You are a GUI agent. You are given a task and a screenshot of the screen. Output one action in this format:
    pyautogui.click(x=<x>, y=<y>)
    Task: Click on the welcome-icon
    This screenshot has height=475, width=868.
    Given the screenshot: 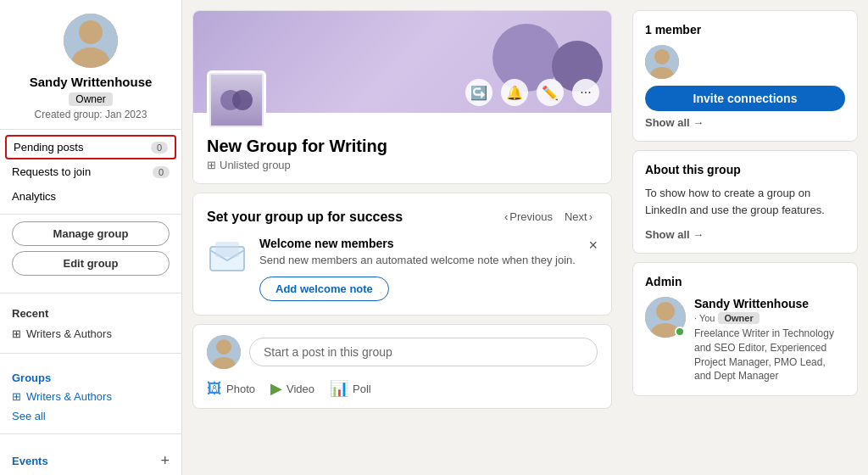 What is the action you would take?
    pyautogui.click(x=227, y=257)
    